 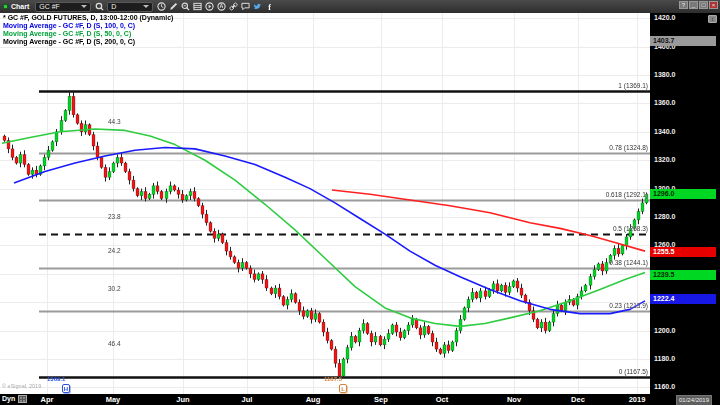 What do you see at coordinates (114, 6) in the screenshot?
I see `interval-value: D` at bounding box center [114, 6].